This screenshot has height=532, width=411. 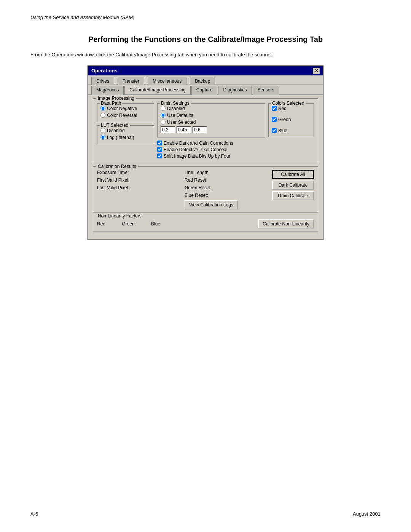 I want to click on dmin-settings-group: Dmin Settings Disabled Use Defaults, so click(x=211, y=120).